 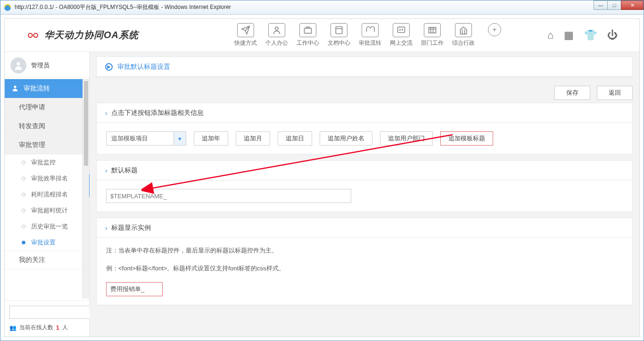 I want to click on power-icon: ⏻, so click(x=612, y=35).